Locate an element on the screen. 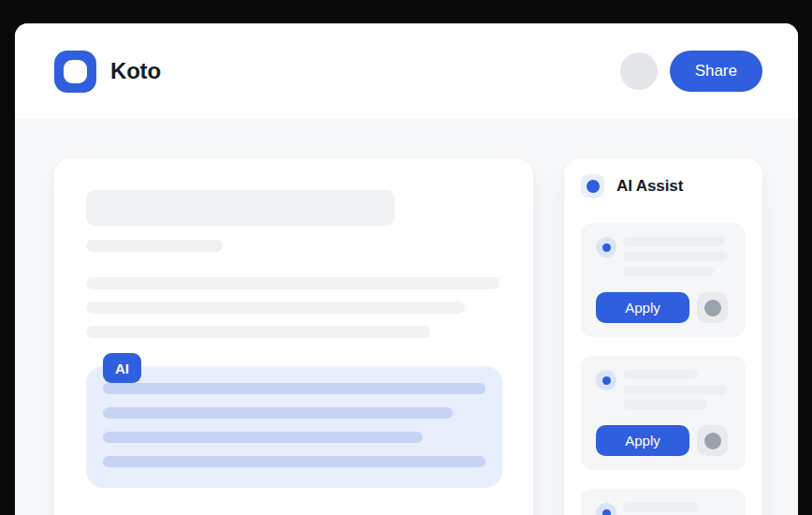 The height and width of the screenshot is (515, 812). ai-badge: AI is located at coordinates (122, 368).